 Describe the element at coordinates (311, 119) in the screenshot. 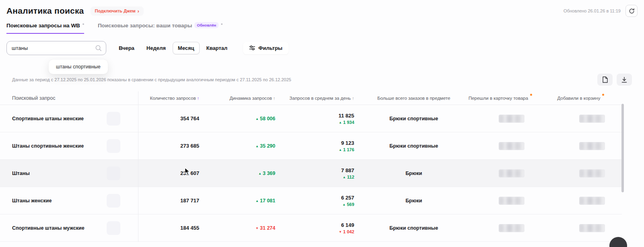

I see `table-row: Спортивные штаны женские 354 764 ▲58 006…` at that location.